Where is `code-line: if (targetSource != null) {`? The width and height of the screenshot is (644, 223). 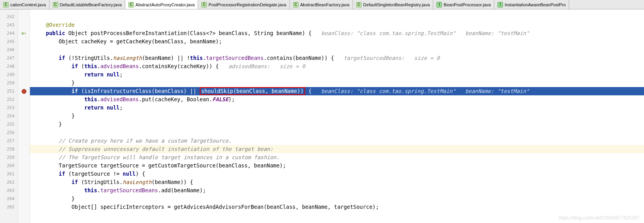 code-line: if (targetSource != null) { is located at coordinates (337, 174).